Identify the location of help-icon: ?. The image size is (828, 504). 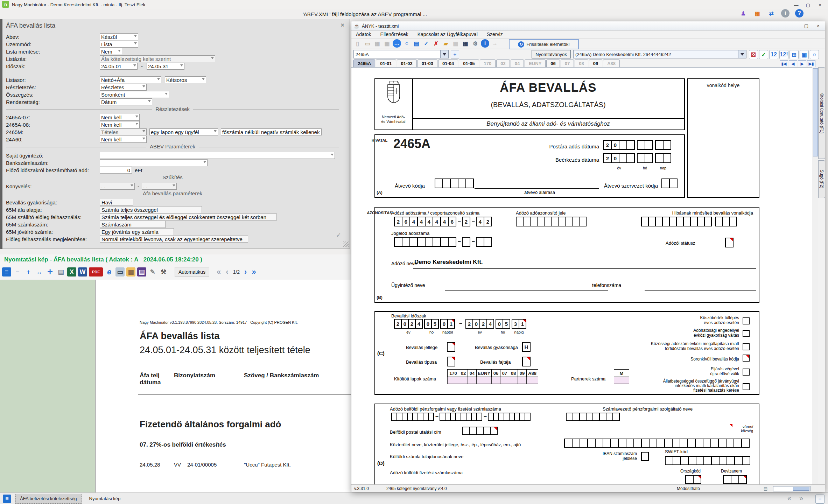
(799, 13).